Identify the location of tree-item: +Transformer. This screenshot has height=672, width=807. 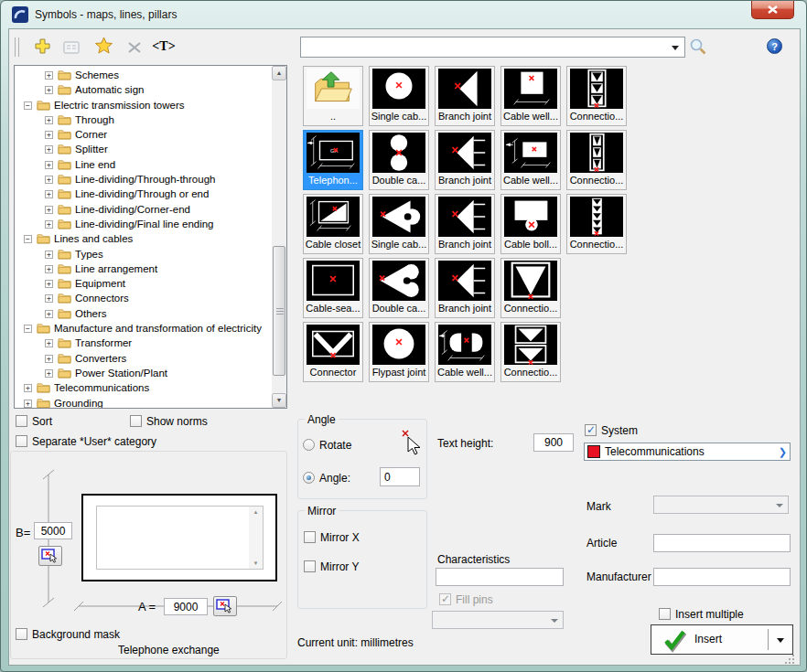
(150, 343).